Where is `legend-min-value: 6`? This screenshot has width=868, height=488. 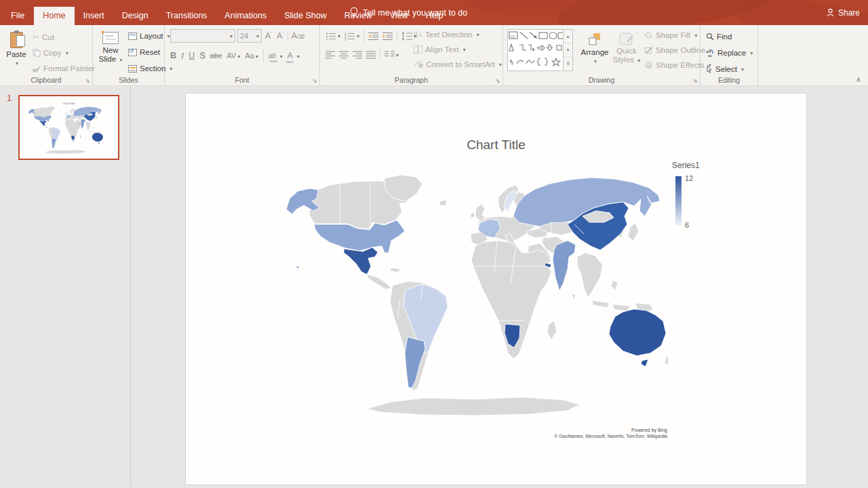 legend-min-value: 6 is located at coordinates (687, 225).